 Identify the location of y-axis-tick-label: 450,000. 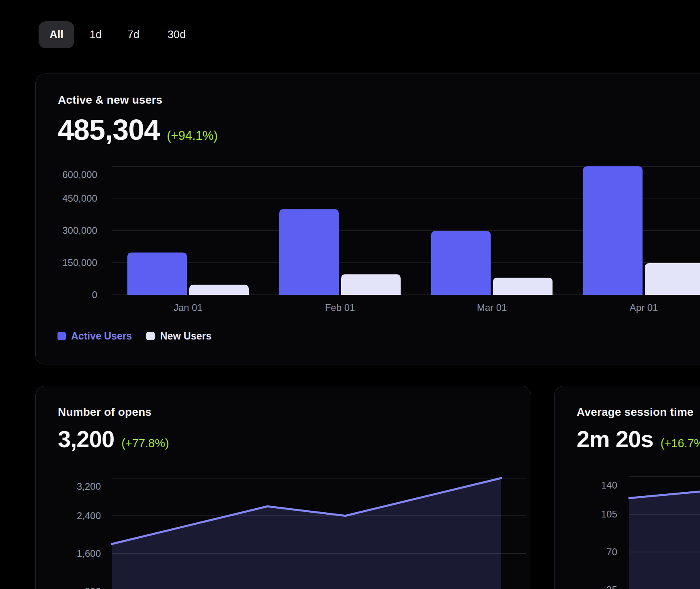
(80, 198).